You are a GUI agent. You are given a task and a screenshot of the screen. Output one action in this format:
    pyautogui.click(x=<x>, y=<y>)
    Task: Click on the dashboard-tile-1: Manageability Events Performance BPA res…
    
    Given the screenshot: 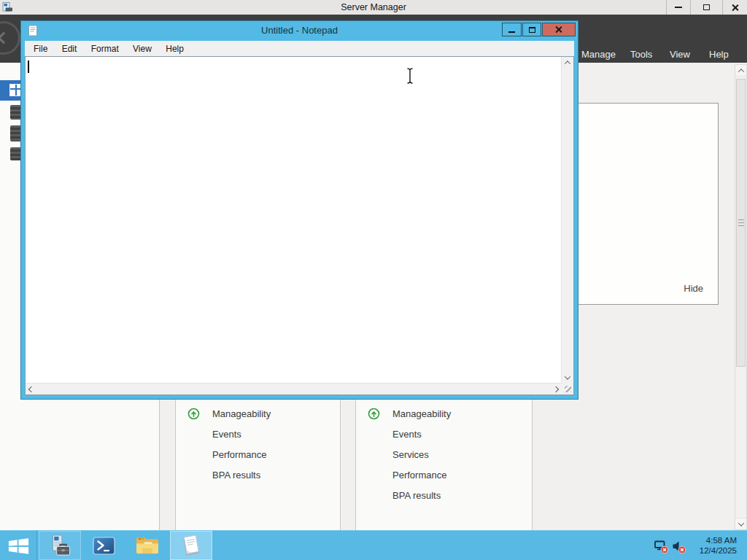 What is the action you would take?
    pyautogui.click(x=258, y=465)
    